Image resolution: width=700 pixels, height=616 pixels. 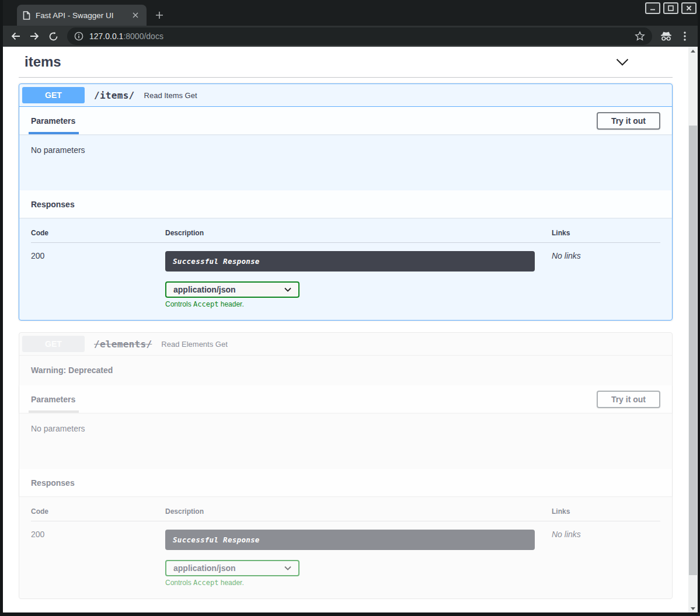 I want to click on incognito-avatar-icon, so click(x=666, y=36).